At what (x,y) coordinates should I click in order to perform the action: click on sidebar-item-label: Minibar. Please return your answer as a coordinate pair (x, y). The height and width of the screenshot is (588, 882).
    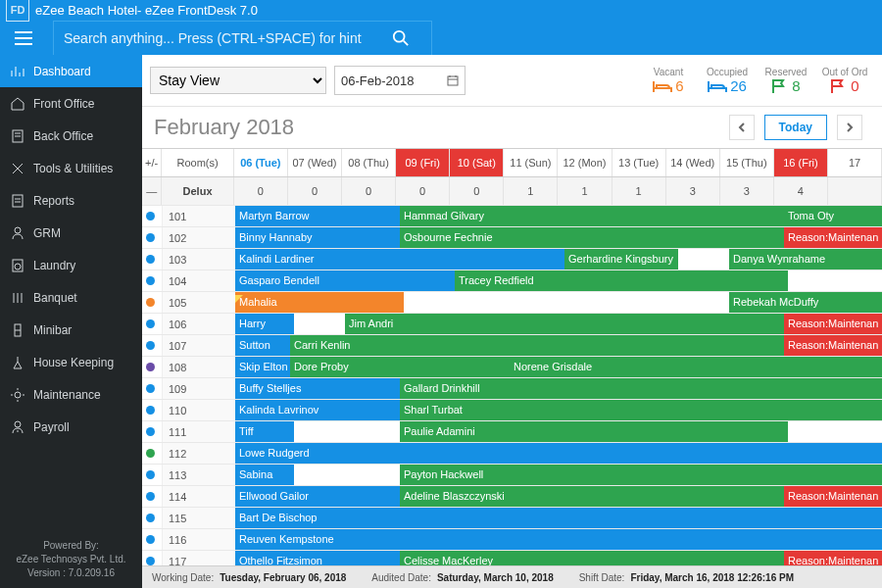
    Looking at the image, I should click on (53, 330).